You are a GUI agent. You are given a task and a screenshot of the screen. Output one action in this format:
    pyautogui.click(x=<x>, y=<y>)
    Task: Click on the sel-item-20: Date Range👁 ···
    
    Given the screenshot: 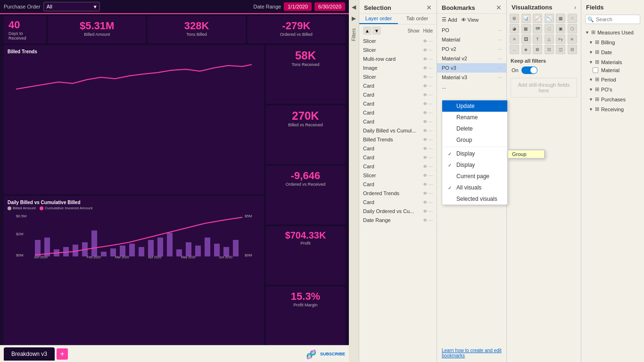 What is the action you would take?
    pyautogui.click(x=398, y=221)
    